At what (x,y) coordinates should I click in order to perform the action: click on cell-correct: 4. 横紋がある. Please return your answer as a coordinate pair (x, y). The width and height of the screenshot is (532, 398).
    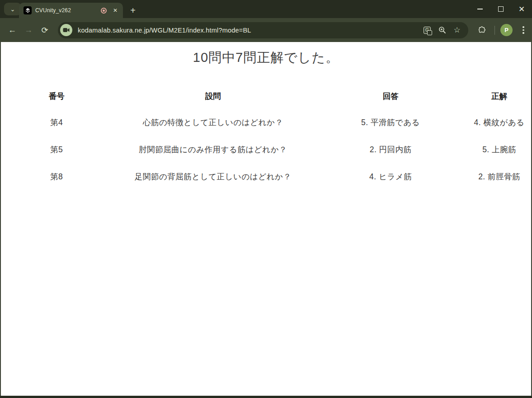
    Looking at the image, I should click on (499, 122).